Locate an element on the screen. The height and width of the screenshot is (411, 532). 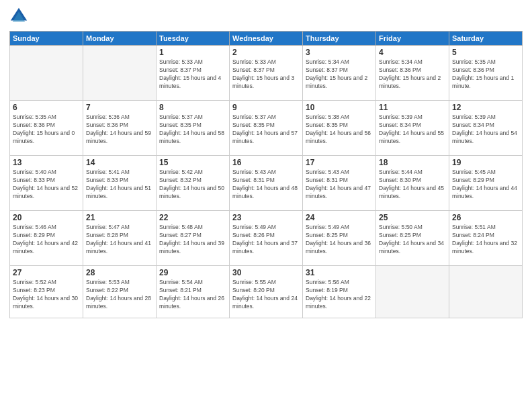
day-number: 22 is located at coordinates (193, 218).